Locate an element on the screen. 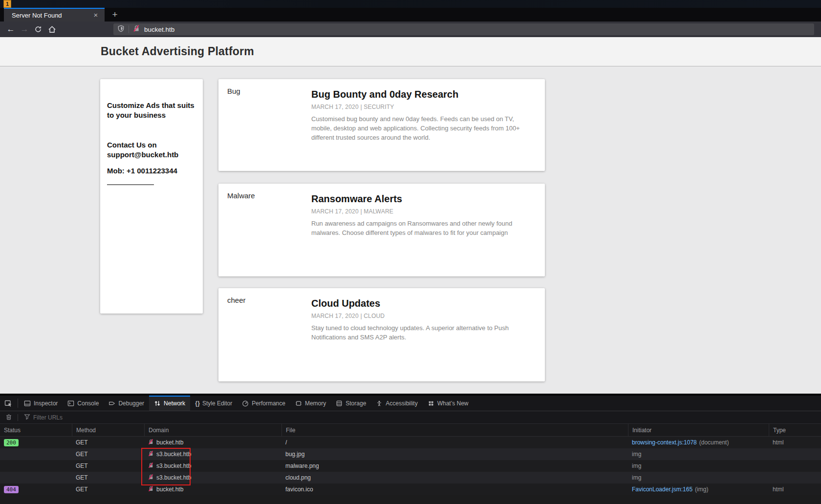 This screenshot has height=504, width=821. network-row: GET s3.bucket.htb malware.png img is located at coordinates (410, 466).